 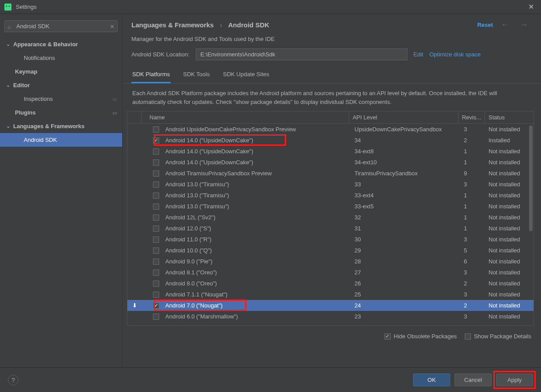 What do you see at coordinates (151, 75) in the screenshot?
I see `tab-0: SDK Platforms` at bounding box center [151, 75].